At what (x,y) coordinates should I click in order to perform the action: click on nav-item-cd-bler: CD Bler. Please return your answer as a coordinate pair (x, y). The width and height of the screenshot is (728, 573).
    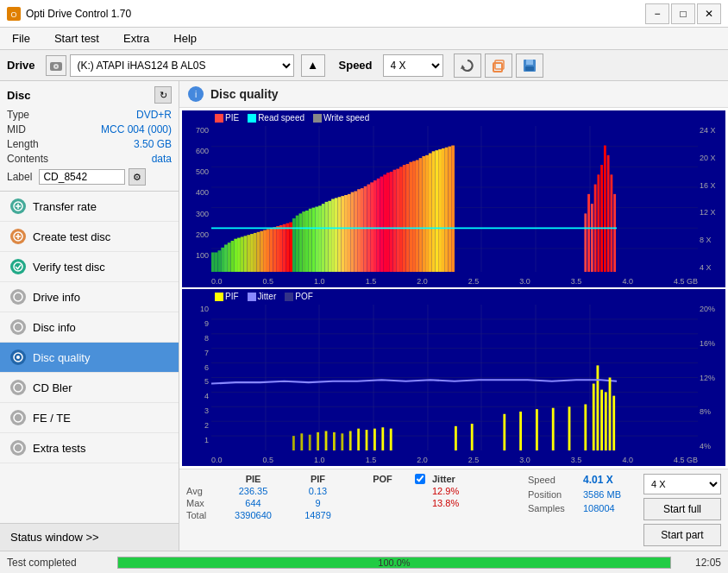
    Looking at the image, I should click on (90, 388).